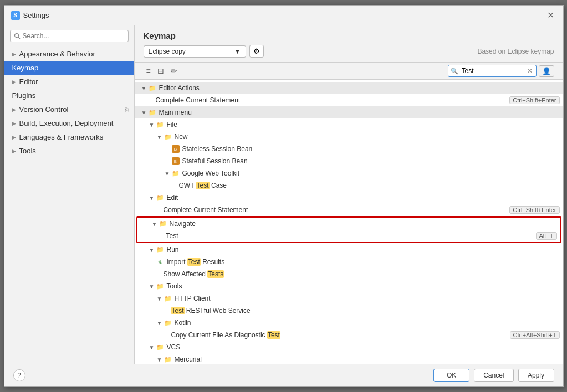 This screenshot has width=567, height=392. Describe the element at coordinates (349, 323) in the screenshot. I see `folder-kotlin: ▼ 📁 Kotlin` at that location.